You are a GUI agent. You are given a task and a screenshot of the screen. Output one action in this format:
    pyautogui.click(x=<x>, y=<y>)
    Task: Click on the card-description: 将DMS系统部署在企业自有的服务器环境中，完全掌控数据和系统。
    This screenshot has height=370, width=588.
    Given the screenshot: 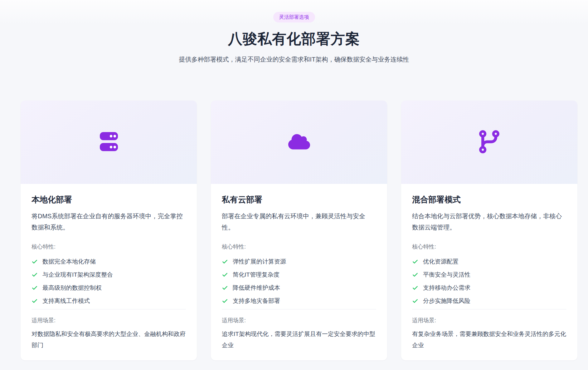 What is the action you would take?
    pyautogui.click(x=109, y=222)
    